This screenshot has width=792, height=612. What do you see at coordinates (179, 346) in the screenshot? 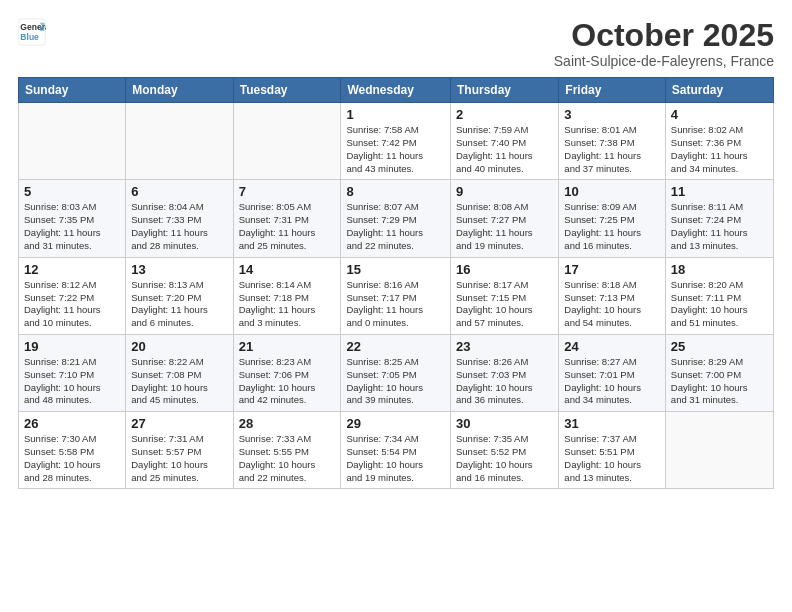
I see `day-number: 20` at bounding box center [179, 346].